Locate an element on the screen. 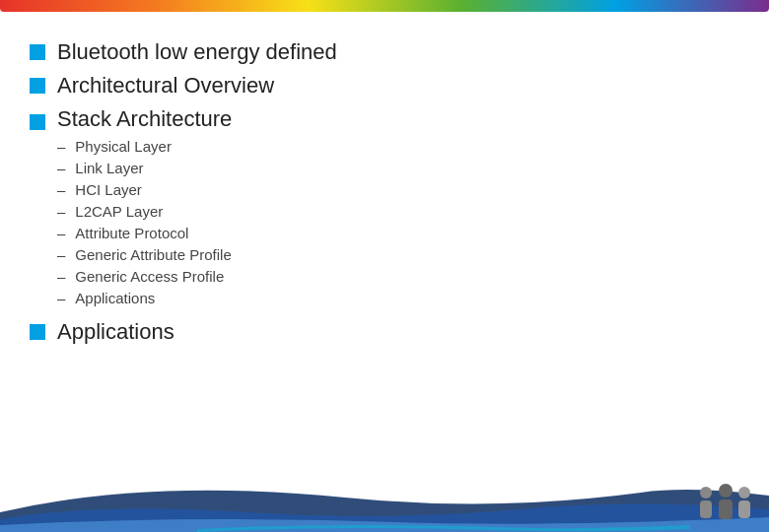 This screenshot has height=532, width=769. sub-list-item: HCI Layer is located at coordinates (144, 189).